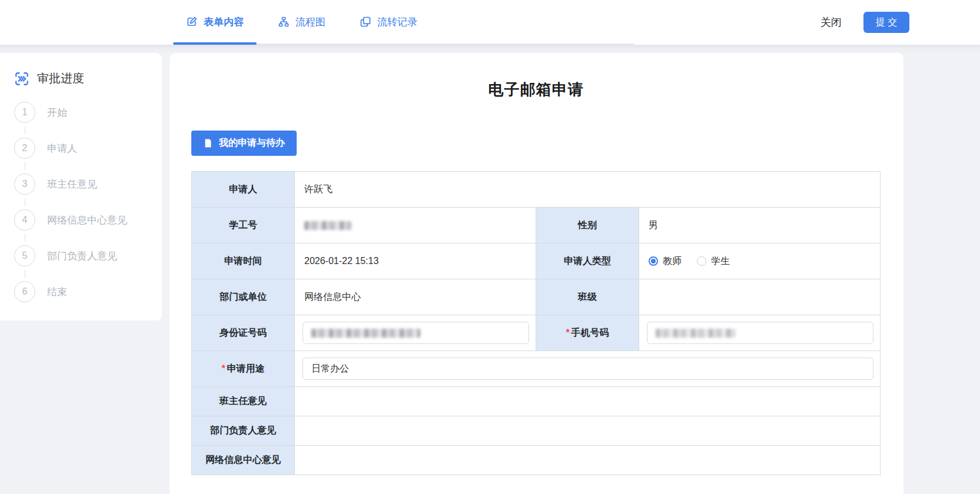  I want to click on close-button: 关闭, so click(831, 22).